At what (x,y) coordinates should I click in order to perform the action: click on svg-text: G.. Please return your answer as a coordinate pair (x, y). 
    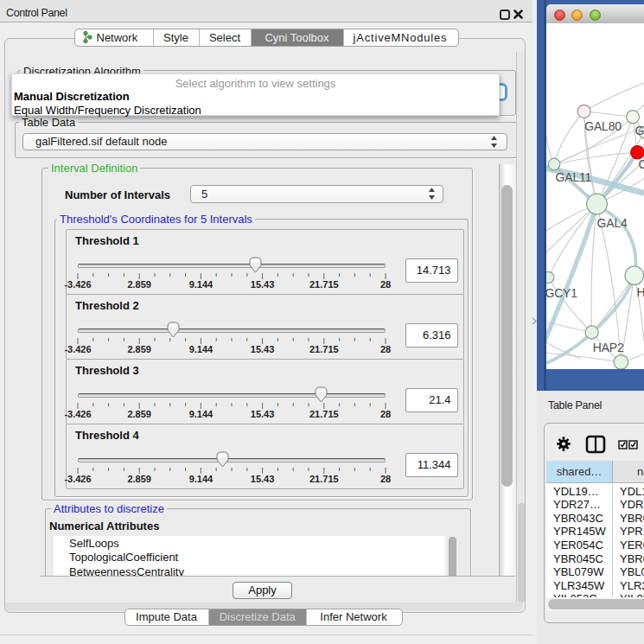
    Looking at the image, I should click on (640, 131).